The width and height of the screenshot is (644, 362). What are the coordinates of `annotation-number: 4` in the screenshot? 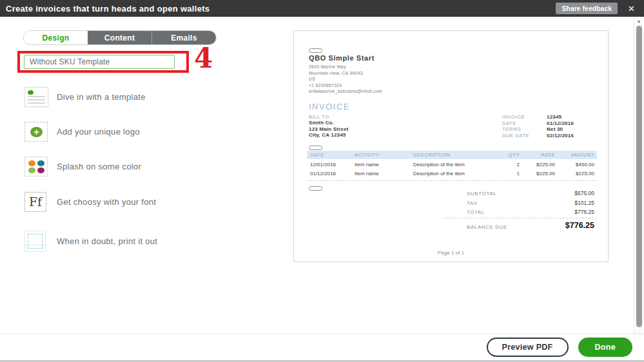 It's located at (204, 59).